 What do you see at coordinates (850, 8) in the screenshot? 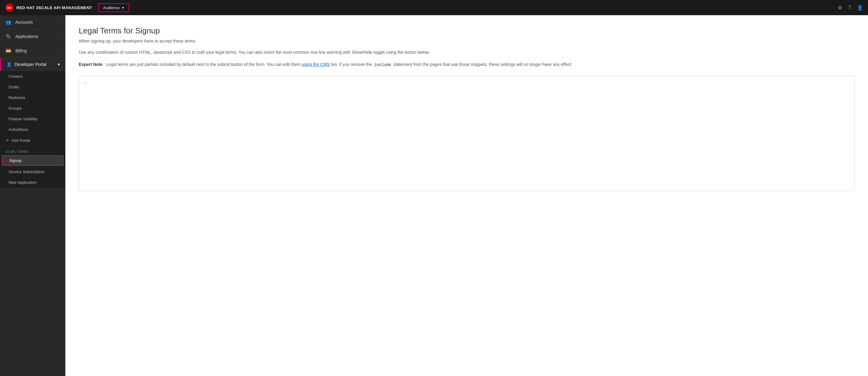
I see `nav-icon-group: ⚙ ? 👤` at bounding box center [850, 8].